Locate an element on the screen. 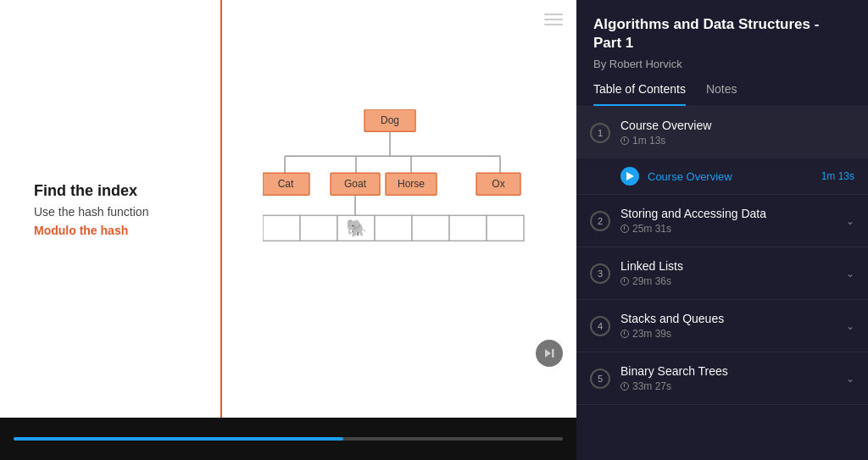 Image resolution: width=868 pixels, height=460 pixels. lesson-duration-1: 1m 13s is located at coordinates (837, 176).